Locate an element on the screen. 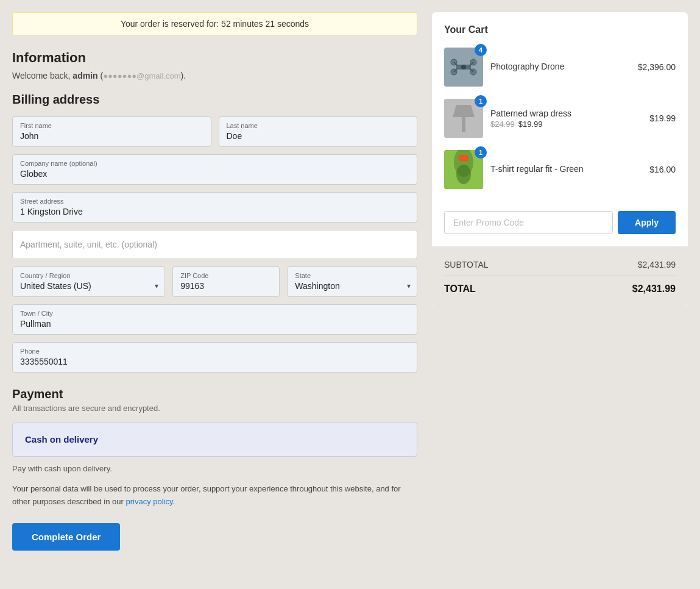 The image size is (700, 589). welcome-text: Welcome back, admin (●●●●●●●@gmail.com). is located at coordinates (214, 76).